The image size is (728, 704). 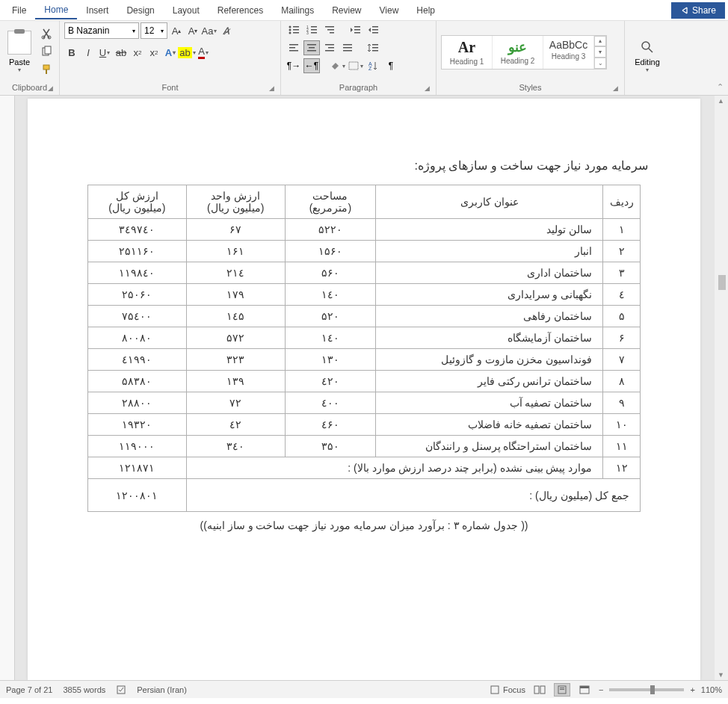 What do you see at coordinates (102, 31) in the screenshot?
I see `font-name-select: B Nazanin▾` at bounding box center [102, 31].